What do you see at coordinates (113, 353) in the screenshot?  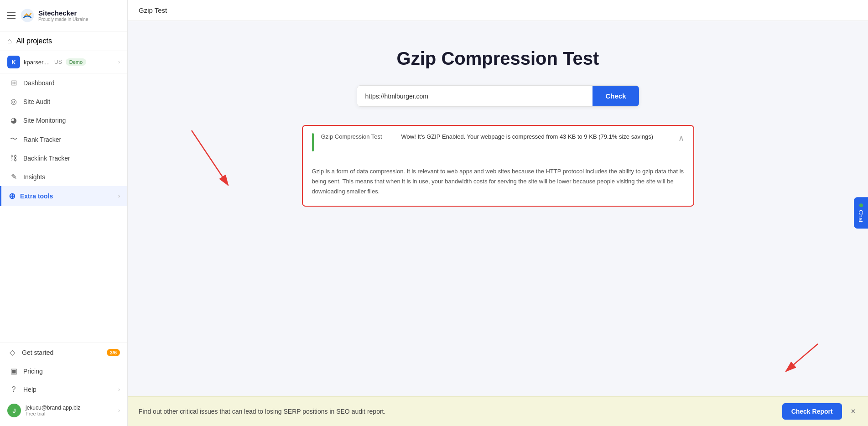 I see `get-started-badge: 3/6` at bounding box center [113, 353].